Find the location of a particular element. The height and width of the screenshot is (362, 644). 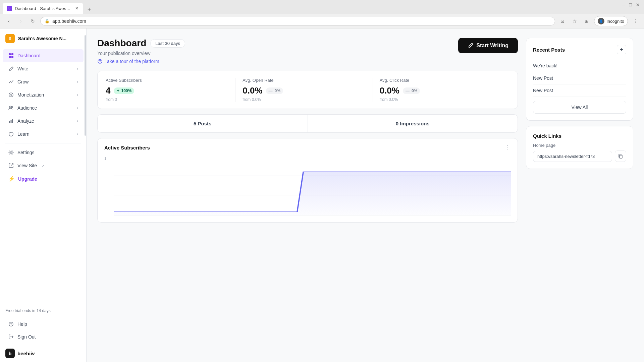

monetization-icon: $ is located at coordinates (11, 95).